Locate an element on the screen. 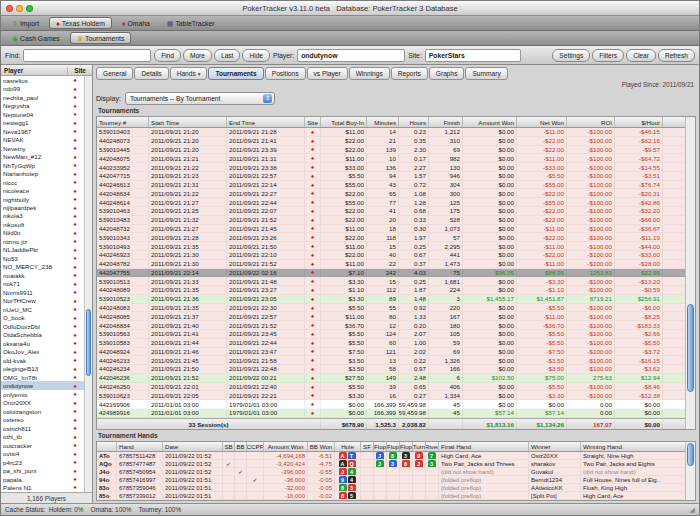  player-list-item: Oniz20XX♠ is located at coordinates (42, 402).